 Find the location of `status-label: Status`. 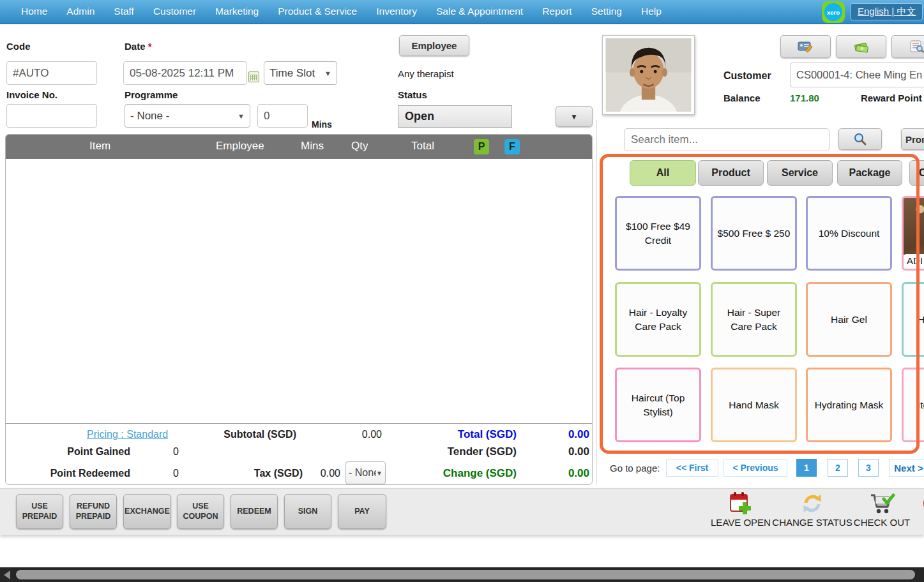

status-label: Status is located at coordinates (413, 94).